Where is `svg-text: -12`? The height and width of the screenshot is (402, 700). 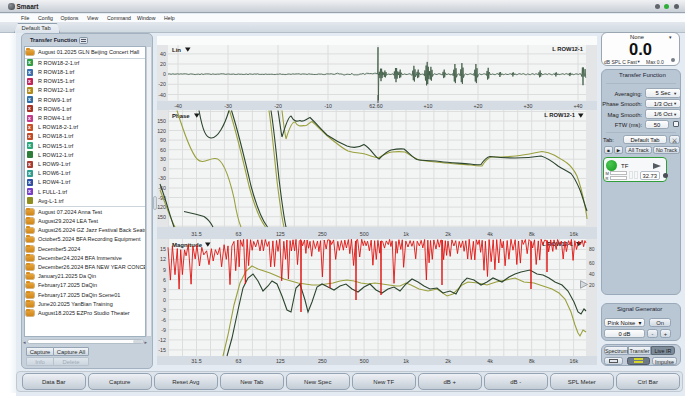
svg-text: -12 is located at coordinates (162, 340).